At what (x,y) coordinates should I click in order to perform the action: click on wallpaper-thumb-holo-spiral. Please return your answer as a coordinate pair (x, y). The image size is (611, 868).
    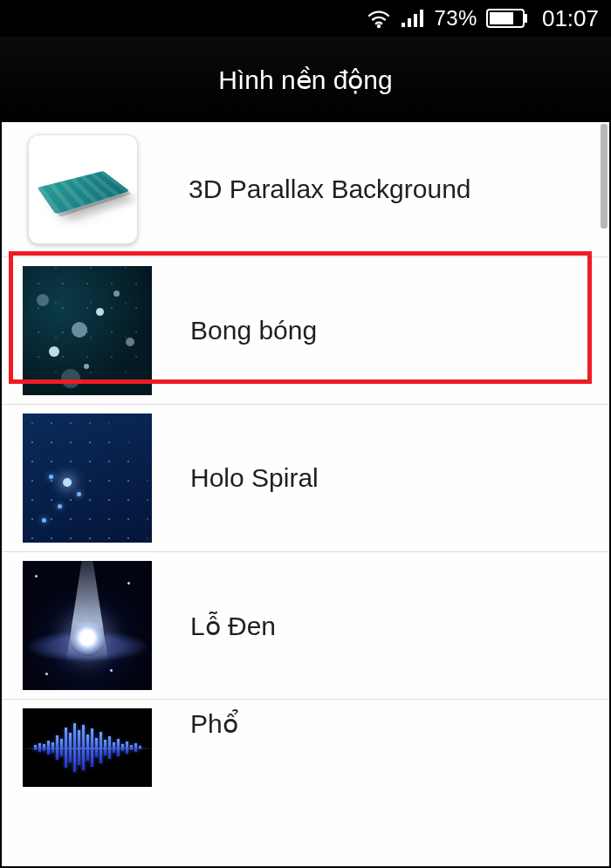
    Looking at the image, I should click on (87, 478).